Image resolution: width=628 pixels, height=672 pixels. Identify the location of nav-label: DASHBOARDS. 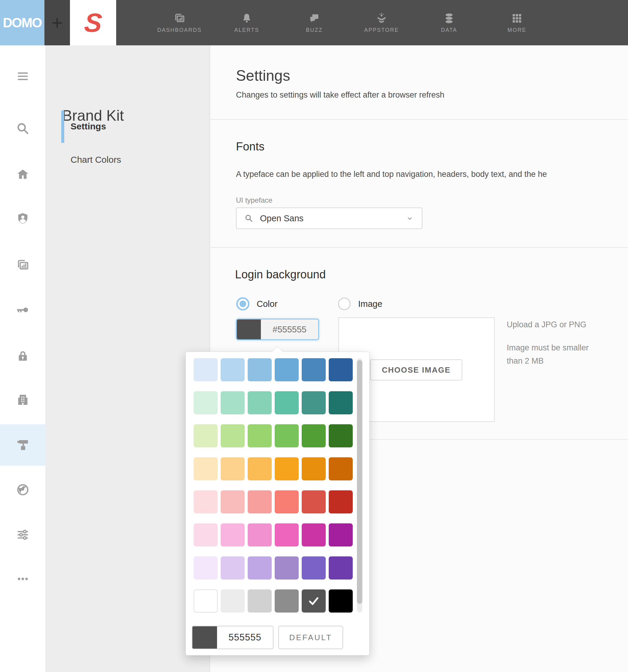
(179, 30).